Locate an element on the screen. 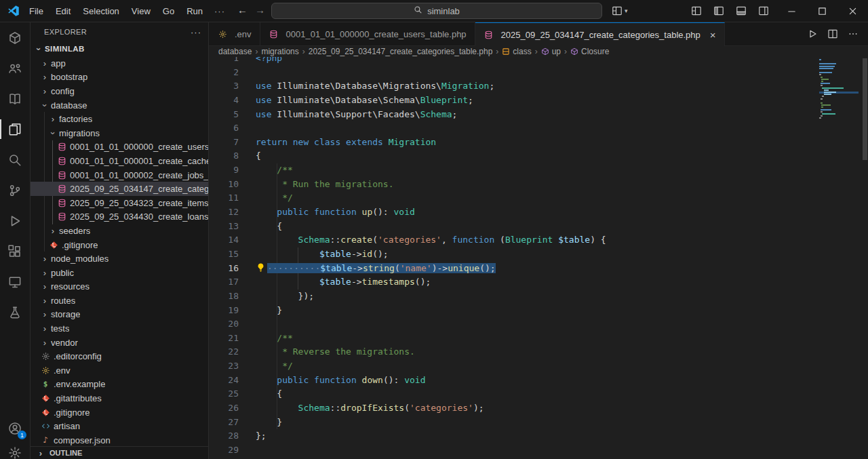 The width and height of the screenshot is (868, 459). code-line-28: 28}; is located at coordinates (538, 437).